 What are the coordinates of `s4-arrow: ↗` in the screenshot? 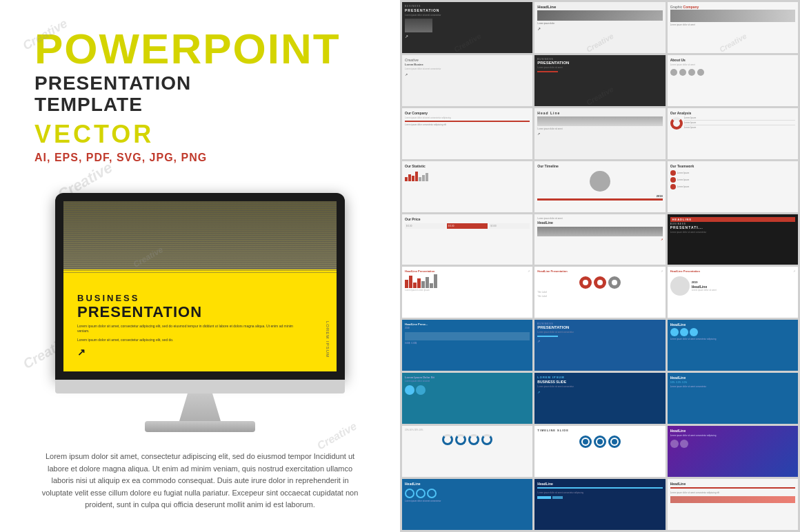 It's located at (468, 74).